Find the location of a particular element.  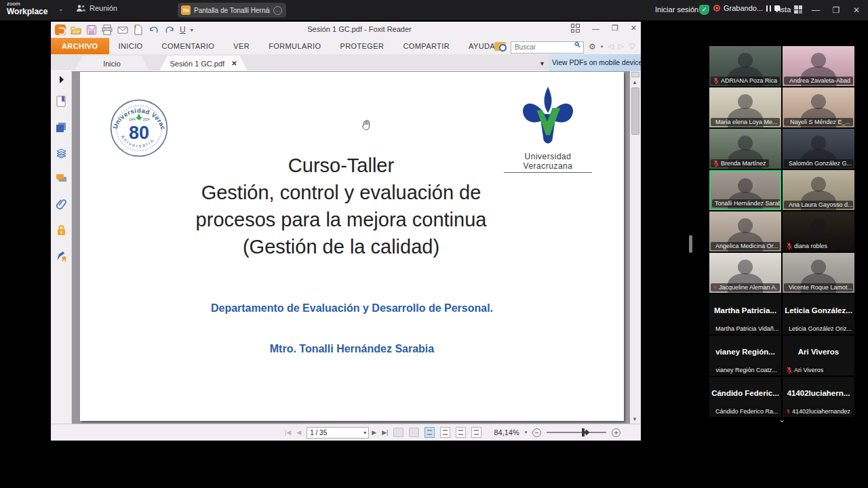

search-in-files-icon is located at coordinates (500, 46).